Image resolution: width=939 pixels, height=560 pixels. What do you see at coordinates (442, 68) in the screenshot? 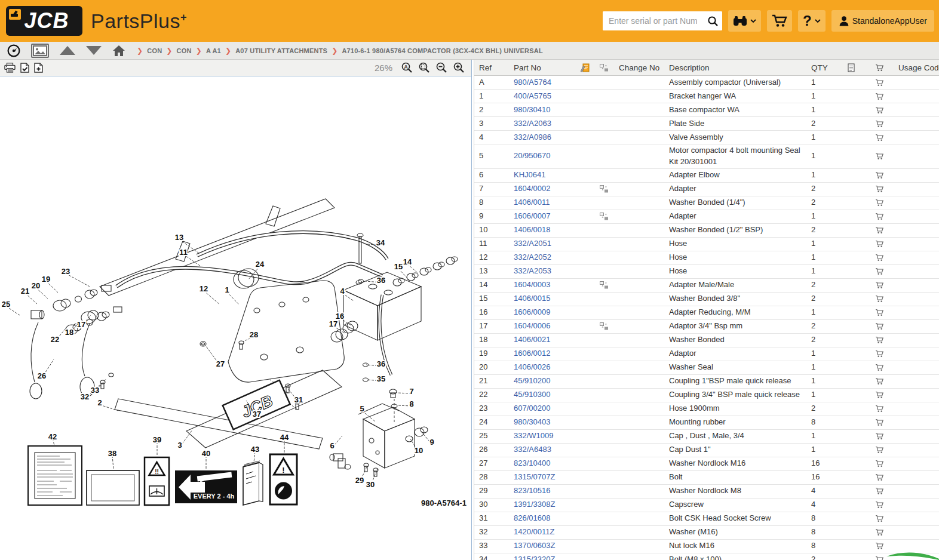
I see `zoom-out-button` at bounding box center [442, 68].